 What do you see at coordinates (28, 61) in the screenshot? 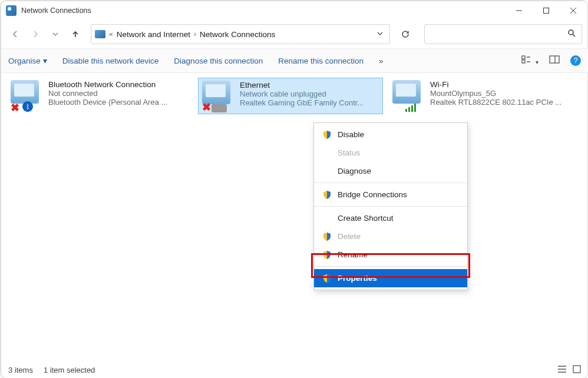
I see `organise-menu: Organise ▾` at bounding box center [28, 61].